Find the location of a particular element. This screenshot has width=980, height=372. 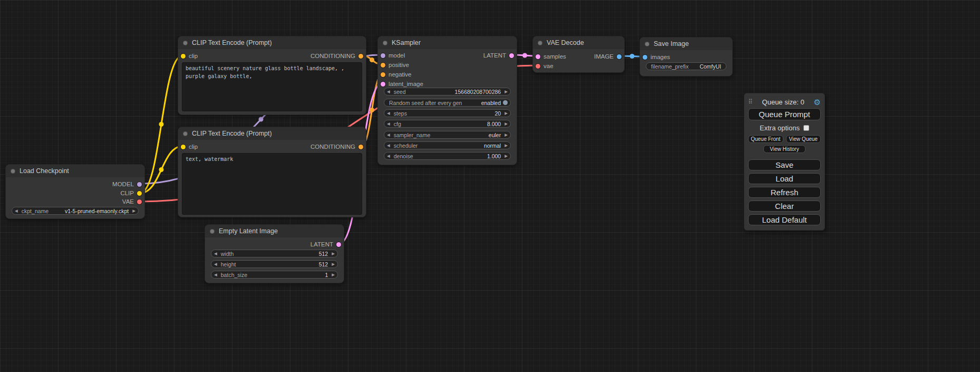

node-title-bar: Load Checkpoint is located at coordinates (75, 171).